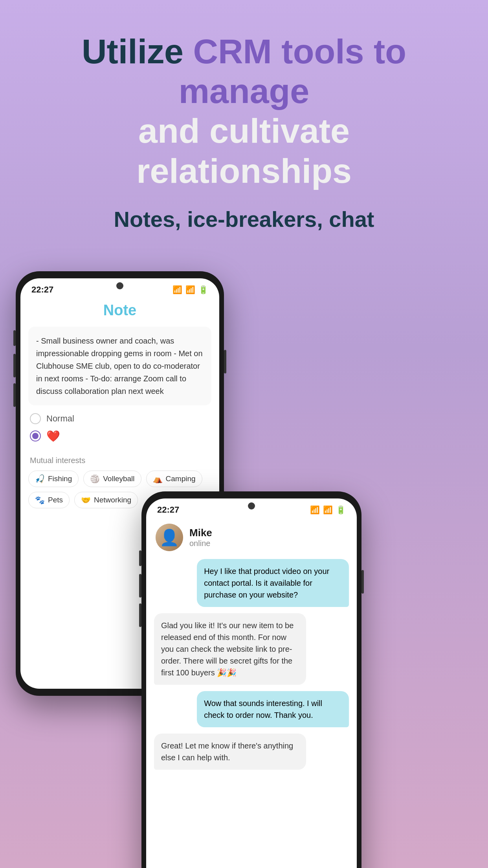 This screenshot has width=488, height=868. What do you see at coordinates (266, 583) in the screenshot?
I see `message-1-text: Hey I like that product video on your co…` at bounding box center [266, 583].